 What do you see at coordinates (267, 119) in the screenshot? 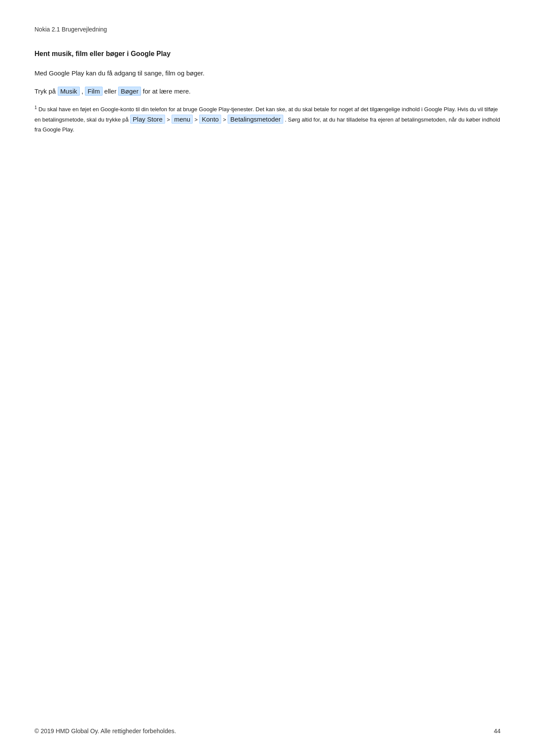
I see `footnote-text: 1 Du skal have en føjet en Google-konto …` at bounding box center [267, 119].